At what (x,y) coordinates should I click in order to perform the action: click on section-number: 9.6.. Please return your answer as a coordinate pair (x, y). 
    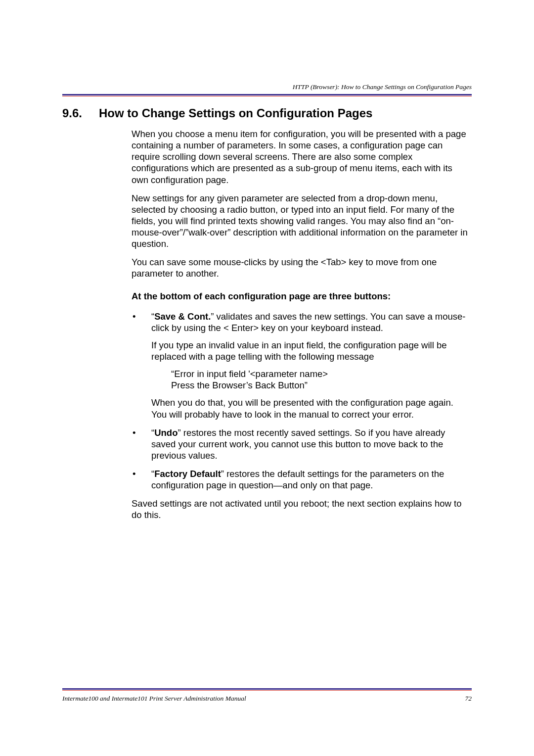
    Looking at the image, I should click on (72, 113).